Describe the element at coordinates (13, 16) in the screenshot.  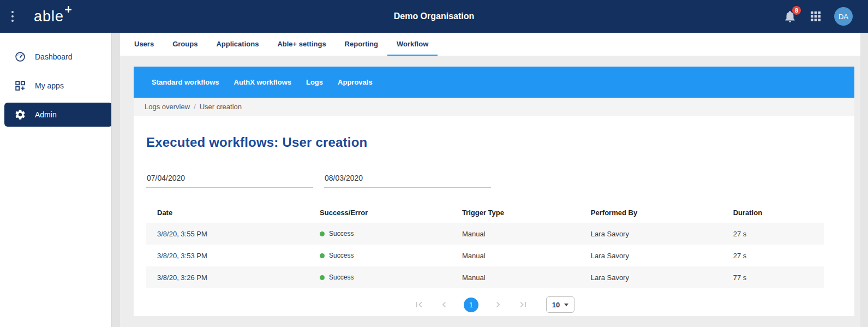
I see `kebab-menu-icon` at that location.